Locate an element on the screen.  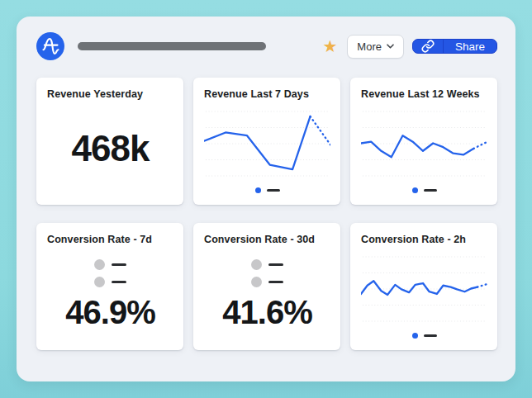
share-button-label: Share is located at coordinates (470, 46).